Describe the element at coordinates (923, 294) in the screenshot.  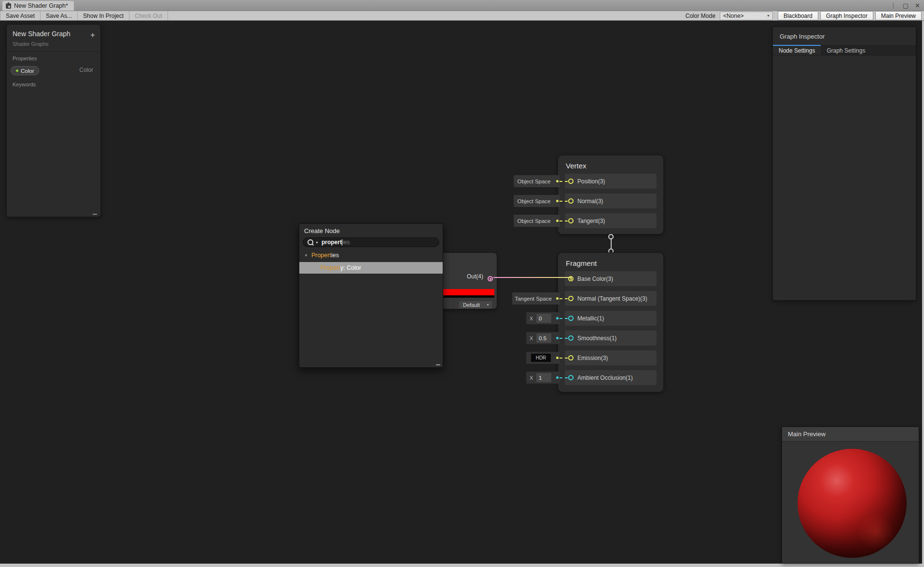
I see `window-border-right` at that location.